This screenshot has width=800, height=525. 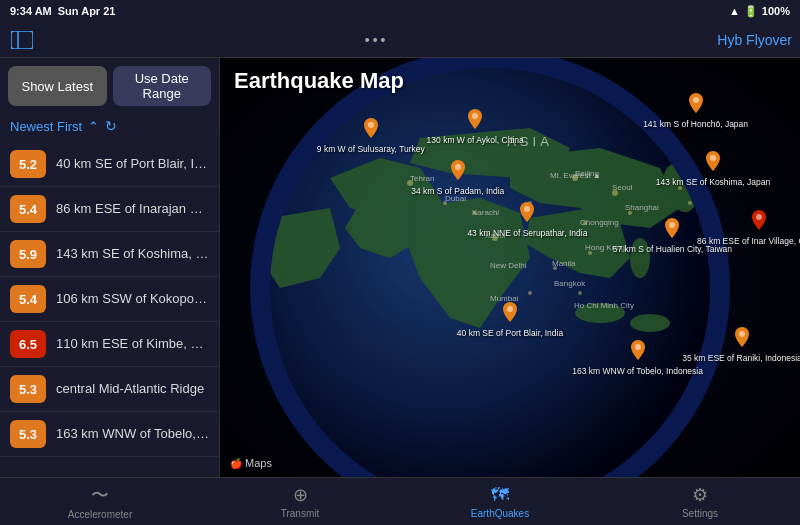 I want to click on sidebar-toggle-button, so click(x=22, y=40).